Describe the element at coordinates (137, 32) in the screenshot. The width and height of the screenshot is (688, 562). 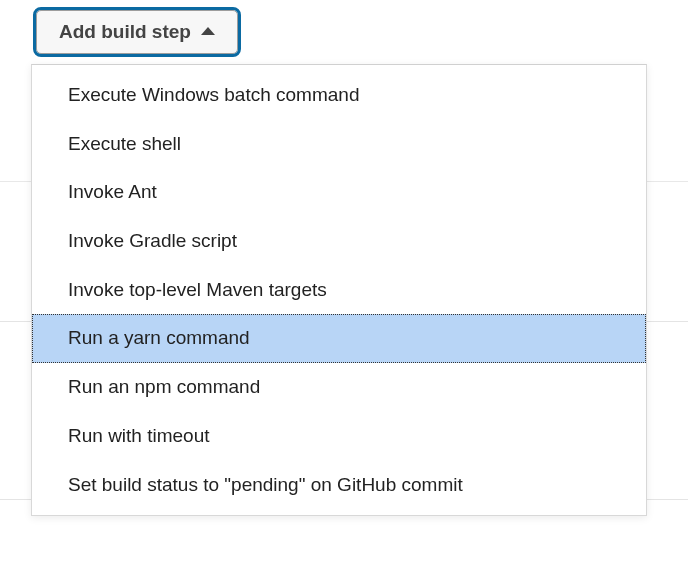
I see `add-build-step-button: Add build step` at that location.